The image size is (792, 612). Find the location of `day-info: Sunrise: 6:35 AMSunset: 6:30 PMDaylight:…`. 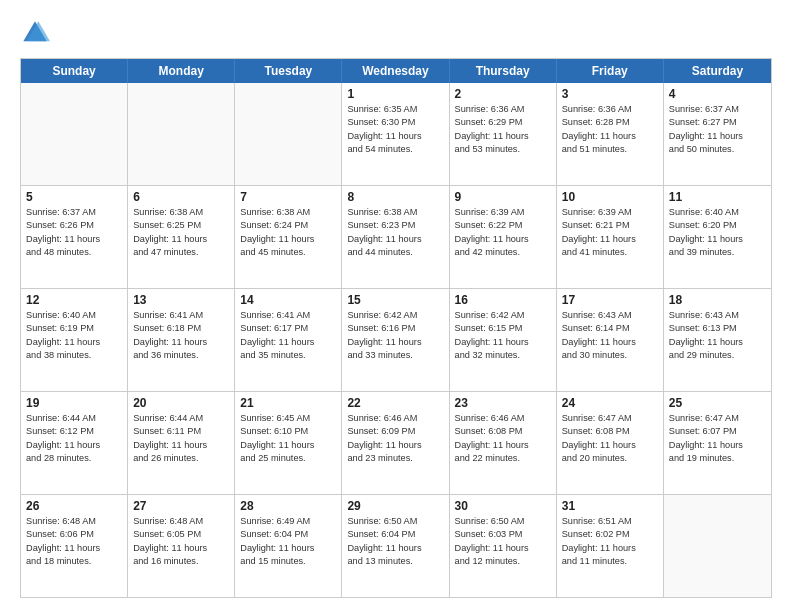

day-info: Sunrise: 6:35 AMSunset: 6:30 PMDaylight:… is located at coordinates (395, 130).